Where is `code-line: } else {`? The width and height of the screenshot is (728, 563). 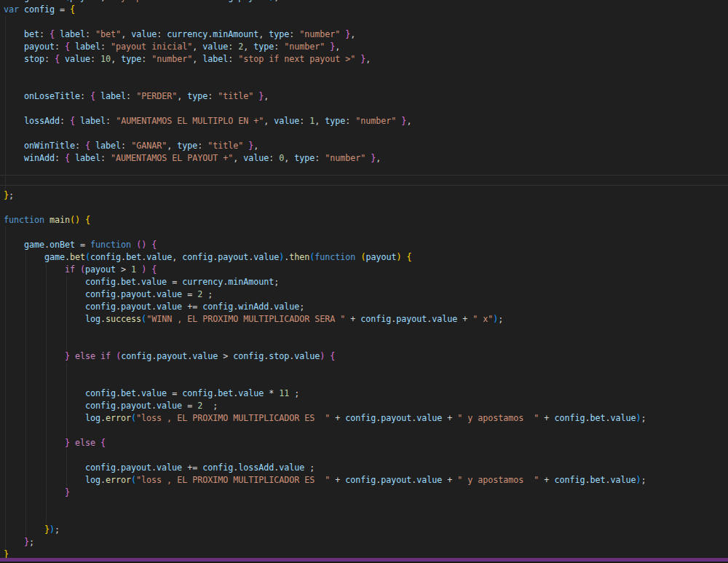
code-line: } else { is located at coordinates (325, 443).